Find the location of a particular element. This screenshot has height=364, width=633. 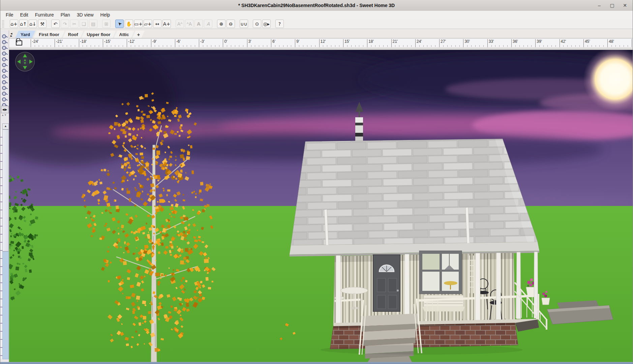

new-home-icon: ⌂+ is located at coordinates (14, 24).